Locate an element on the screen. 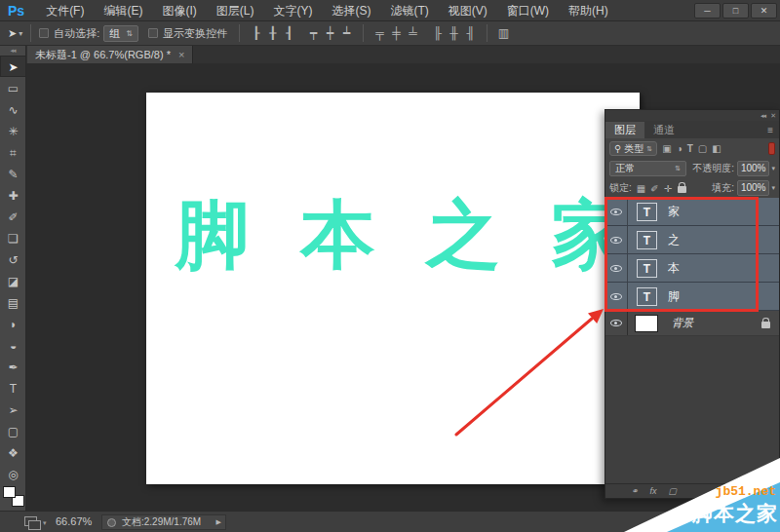  tab-layers: 图层 is located at coordinates (625, 131).